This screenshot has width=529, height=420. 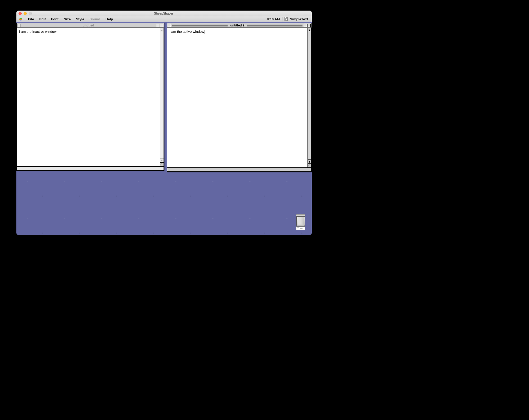 I want to click on trash-icon, so click(x=301, y=221).